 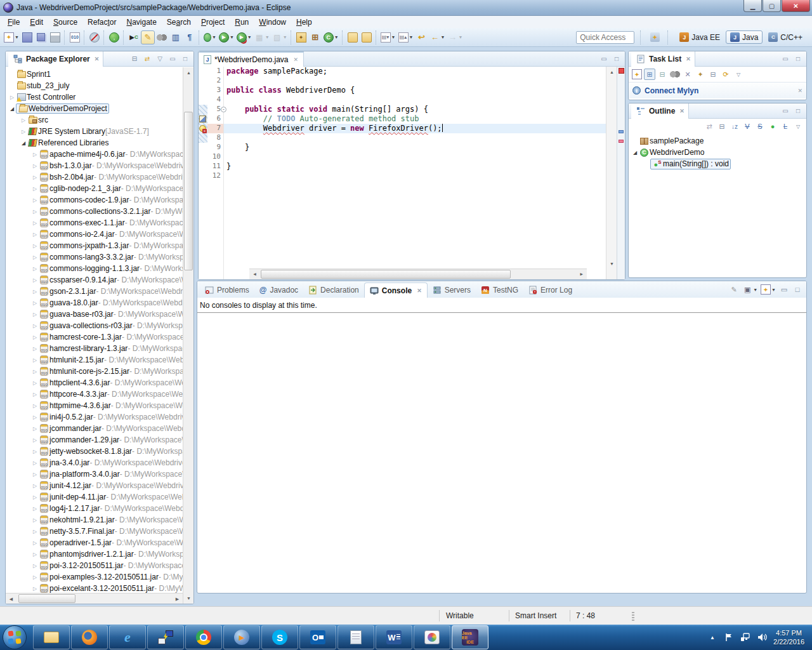 What do you see at coordinates (304, 22) in the screenshot?
I see `menu-help: Help` at bounding box center [304, 22].